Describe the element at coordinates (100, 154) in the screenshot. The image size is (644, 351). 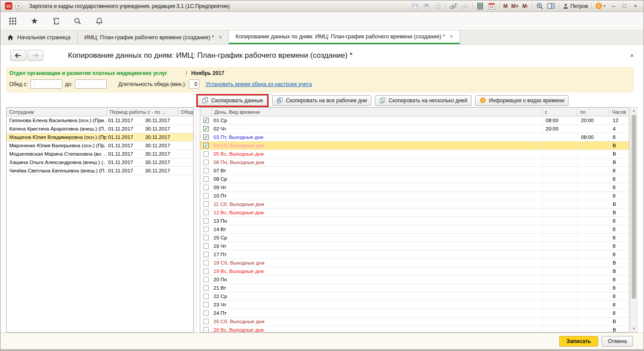
I see `employee-row: Модзелевская Марина Степановна (вн. ...0…` at that location.